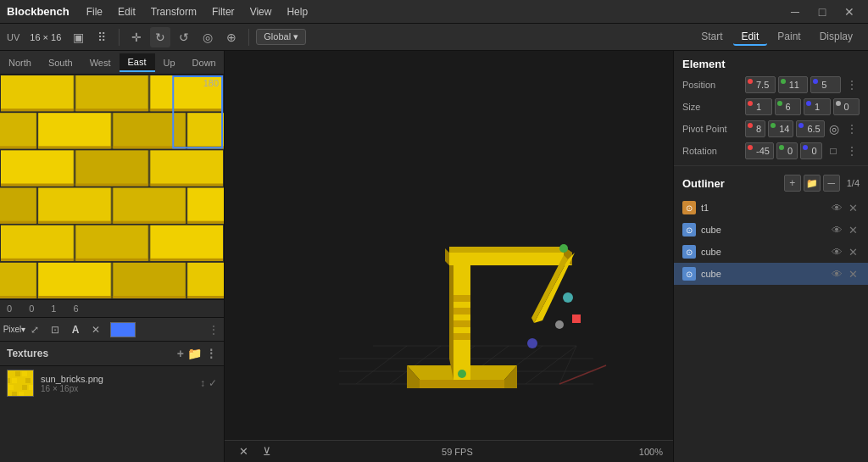 Image resolution: width=868 pixels, height=462 pixels. I want to click on rotation-y: 0, so click(787, 151).